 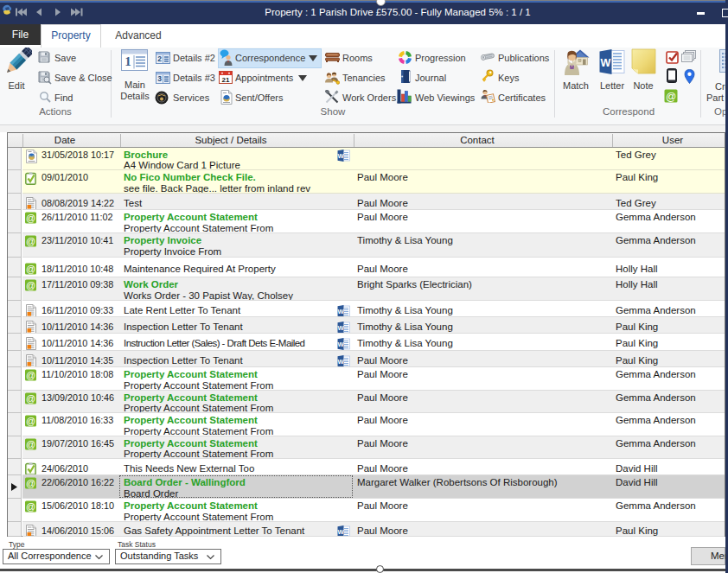 I want to click on svg-text: 1, so click(x=128, y=61).